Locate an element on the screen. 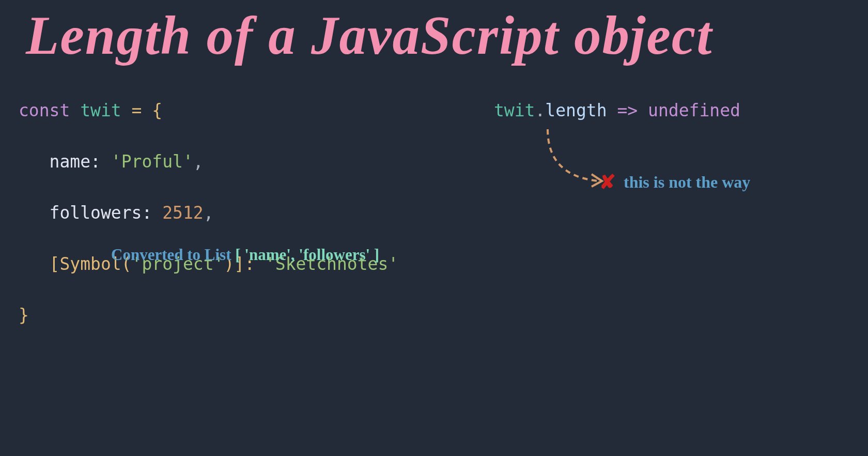 The width and height of the screenshot is (868, 456). twit-ref: twit is located at coordinates (515, 111).